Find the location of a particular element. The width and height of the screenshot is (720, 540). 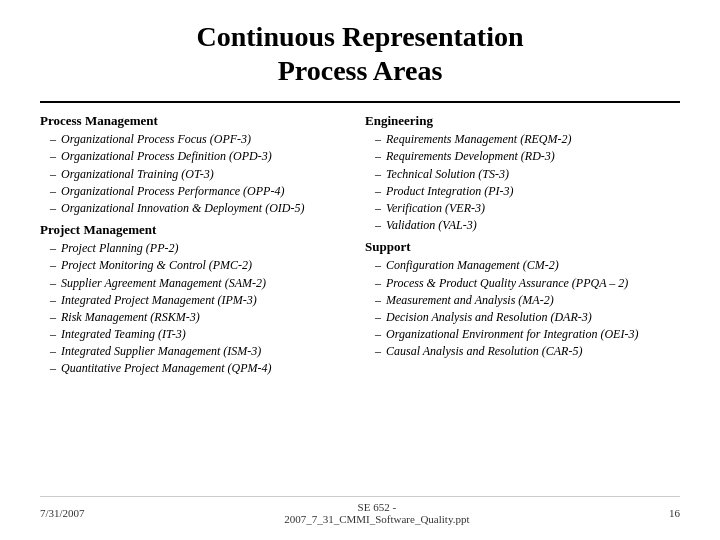

list-item: Causal Analysis and Resolution (CAR-5) is located at coordinates (528, 351).